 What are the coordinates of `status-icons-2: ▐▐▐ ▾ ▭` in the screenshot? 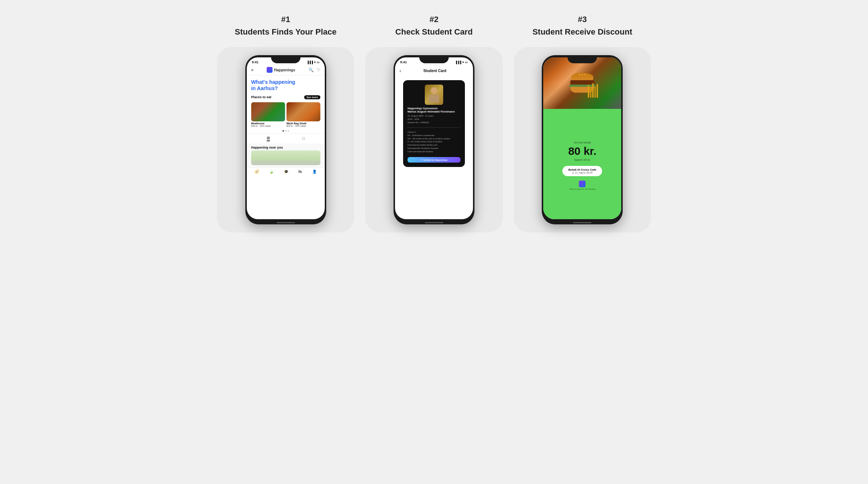 It's located at (461, 63).